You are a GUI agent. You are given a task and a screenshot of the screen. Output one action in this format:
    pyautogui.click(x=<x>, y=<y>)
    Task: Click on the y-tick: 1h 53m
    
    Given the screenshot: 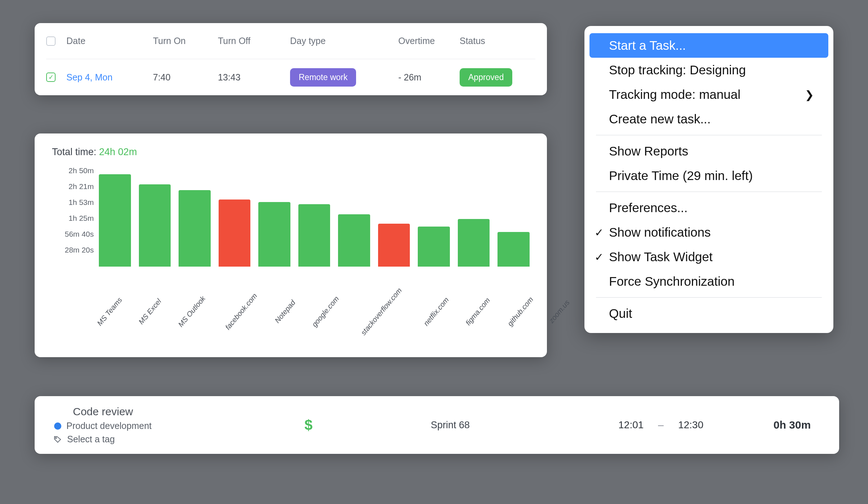 What is the action you would take?
    pyautogui.click(x=75, y=206)
    